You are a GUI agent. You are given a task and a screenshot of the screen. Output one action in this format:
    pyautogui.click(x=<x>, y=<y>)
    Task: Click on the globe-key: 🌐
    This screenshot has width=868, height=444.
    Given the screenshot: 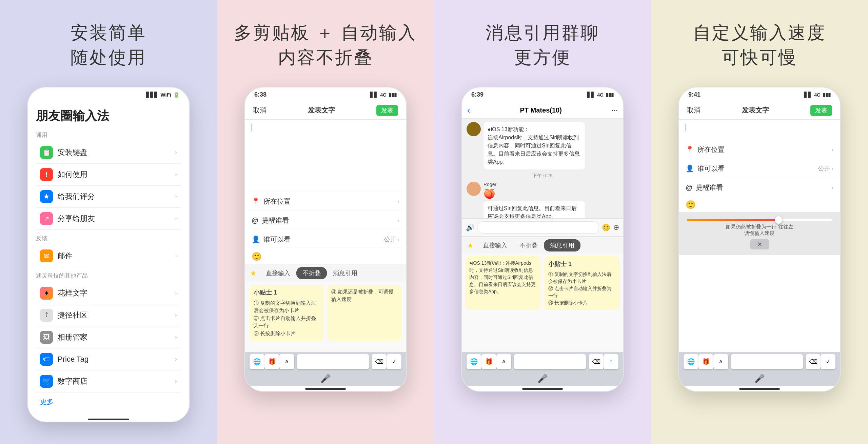 What is the action you would take?
    pyautogui.click(x=257, y=362)
    